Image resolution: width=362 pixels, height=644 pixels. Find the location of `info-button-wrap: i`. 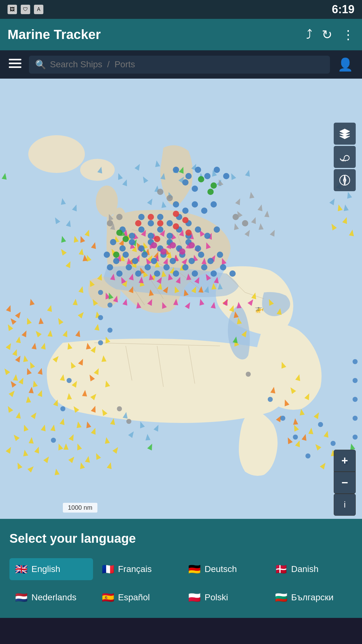

info-button-wrap: i is located at coordinates (345, 504).